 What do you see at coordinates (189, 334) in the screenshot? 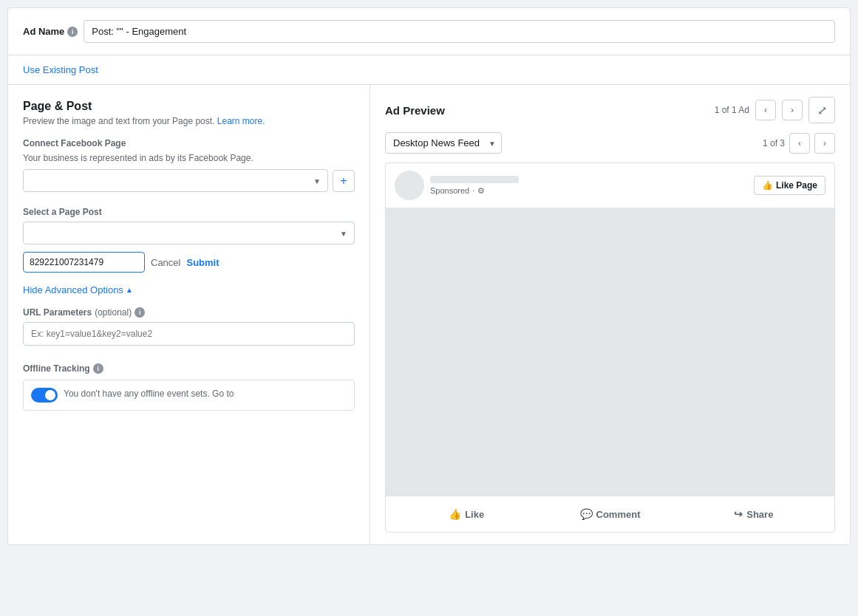
I see `url-params-input` at bounding box center [189, 334].